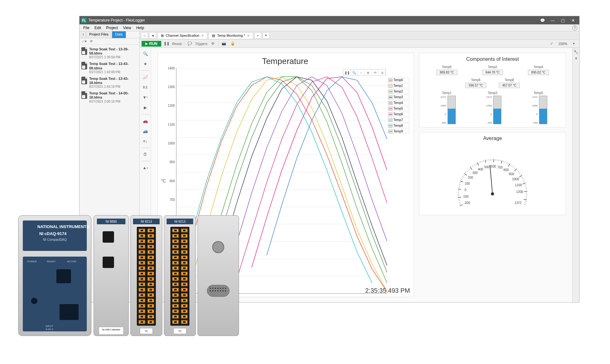 The width and height of the screenshot is (610, 364). What do you see at coordinates (511, 174) in the screenshot?
I see `svg-text: 900` at bounding box center [511, 174].